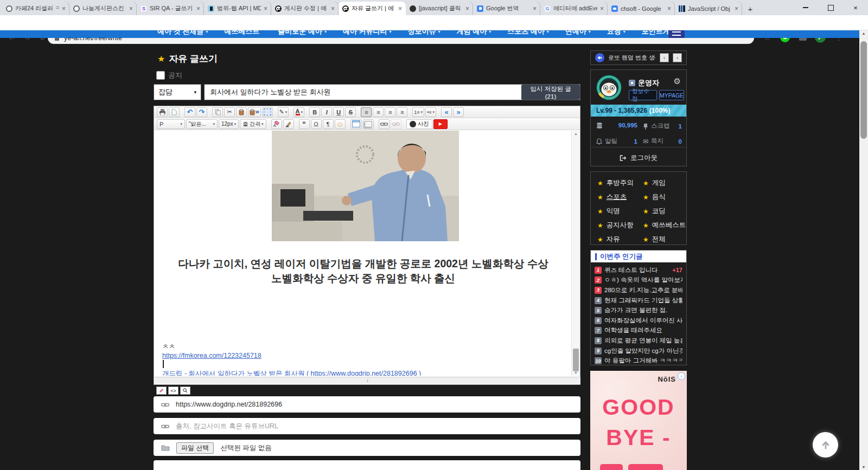 This screenshot has width=868, height=470. Describe the element at coordinates (367, 404) in the screenshot. I see `source-url-field: https://www.dogdrip.net/281892696` at that location.